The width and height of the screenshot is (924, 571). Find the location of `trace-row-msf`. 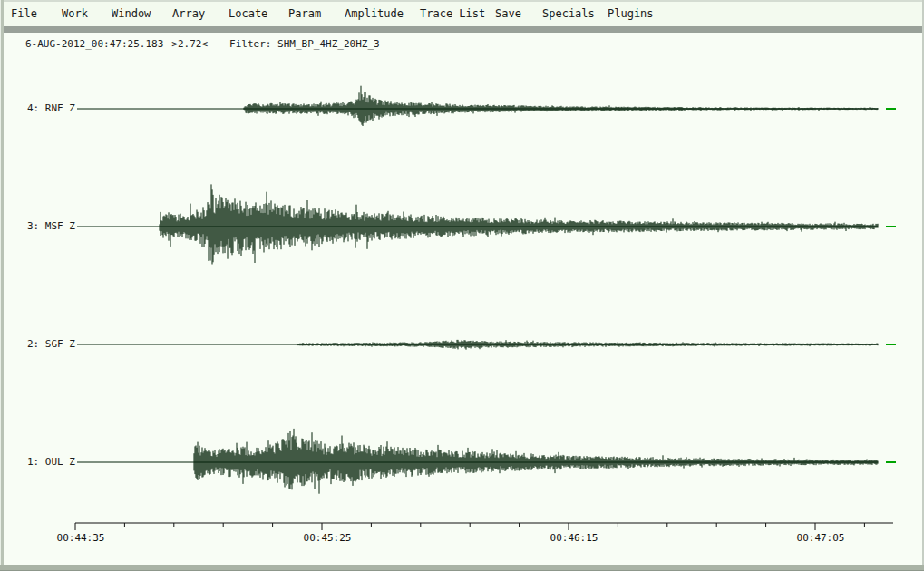

trace-row-msf is located at coordinates (486, 224).